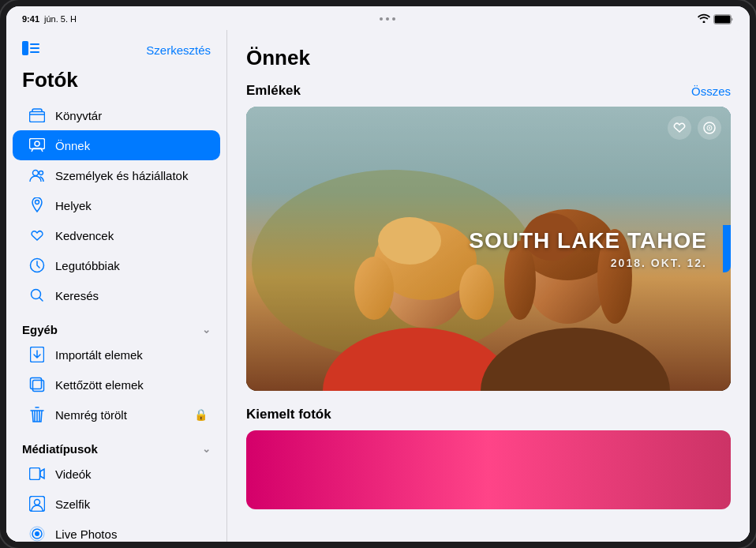 This screenshot has width=756, height=548. Describe the element at coordinates (117, 327) in the screenshot. I see `egyeb-header: Egyéb ⌄` at that location.